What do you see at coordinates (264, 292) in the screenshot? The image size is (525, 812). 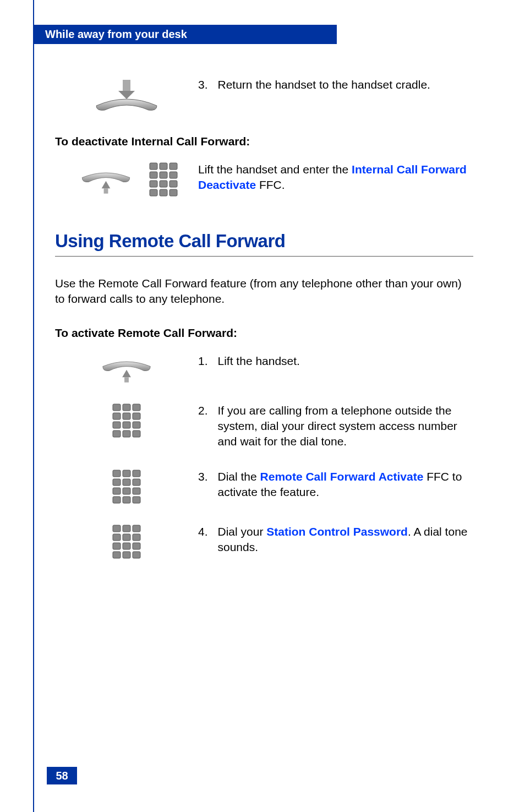 I see `intro-paragraph: Use the Remote Call Forward feature (fro…` at bounding box center [264, 292].